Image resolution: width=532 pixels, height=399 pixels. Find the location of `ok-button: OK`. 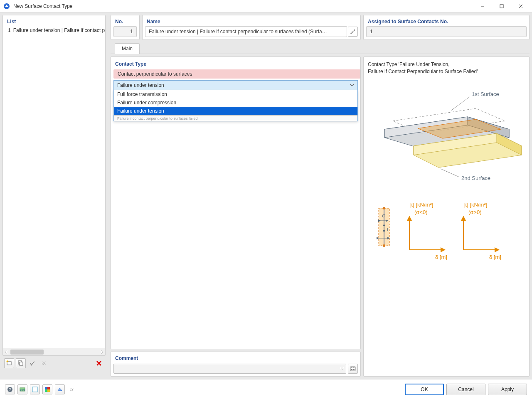

ok-button: OK is located at coordinates (424, 389).